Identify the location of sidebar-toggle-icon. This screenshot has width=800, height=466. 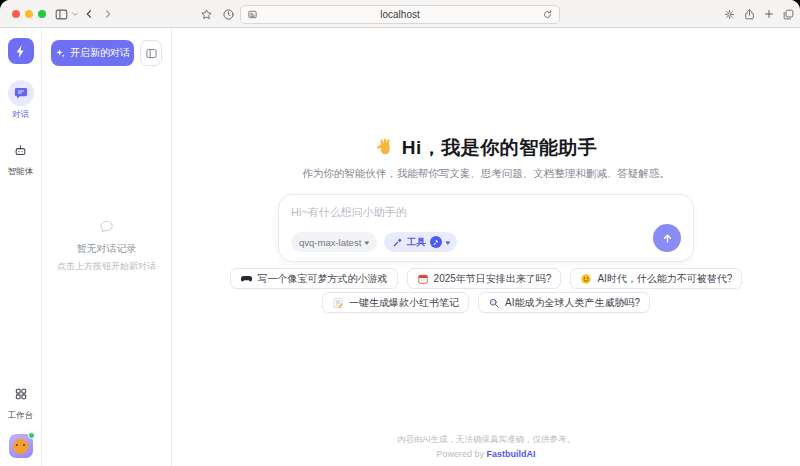
(61, 14).